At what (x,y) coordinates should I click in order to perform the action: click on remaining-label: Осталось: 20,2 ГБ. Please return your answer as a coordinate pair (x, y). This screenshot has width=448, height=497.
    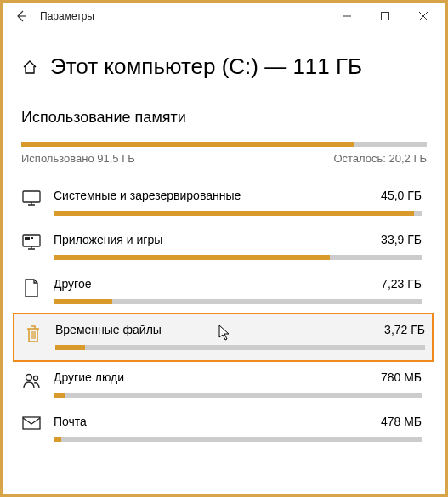
    Looking at the image, I should click on (380, 158).